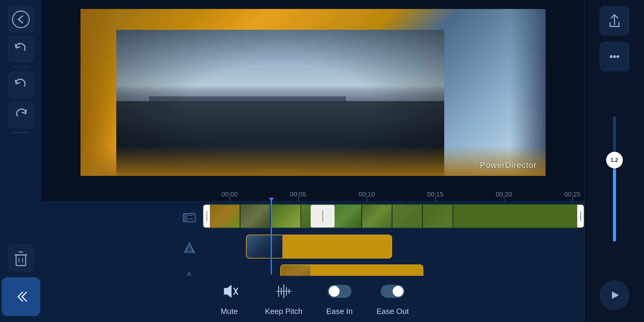  I want to click on ease-in-button: Ease In, so click(340, 298).